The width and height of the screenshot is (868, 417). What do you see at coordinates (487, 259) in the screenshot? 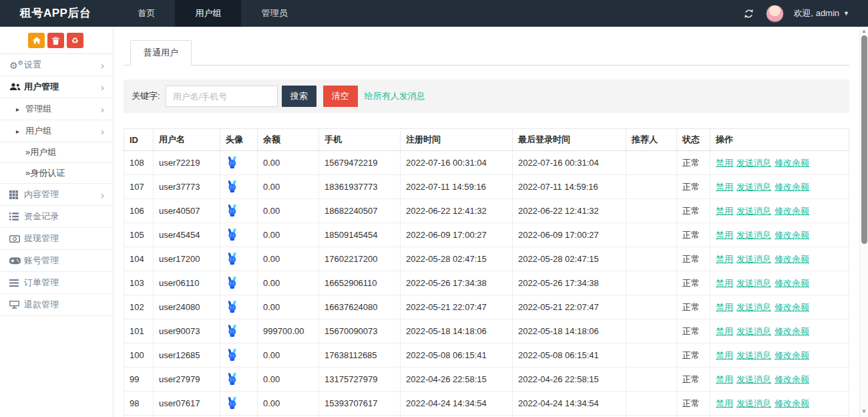
I see `table-row: 104 user17200 0.00 17602217200 2022-05-2…` at bounding box center [487, 259].